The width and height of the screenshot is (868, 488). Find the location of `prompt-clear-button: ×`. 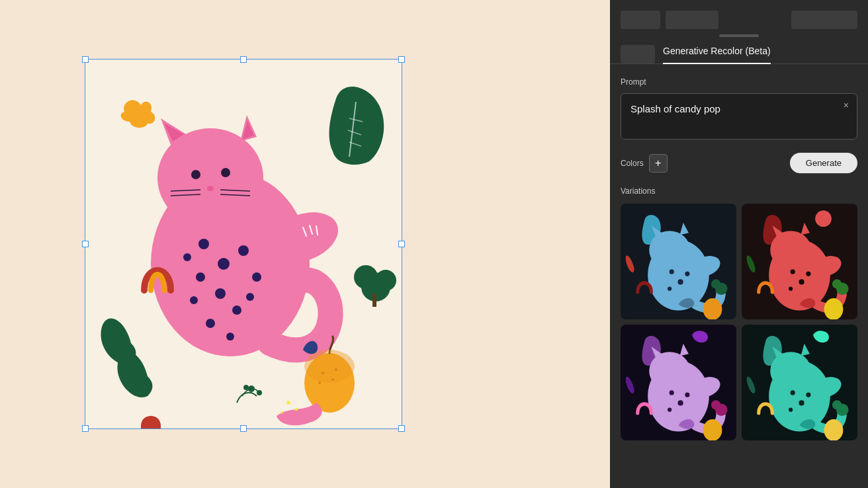

prompt-clear-button: × is located at coordinates (846, 105).